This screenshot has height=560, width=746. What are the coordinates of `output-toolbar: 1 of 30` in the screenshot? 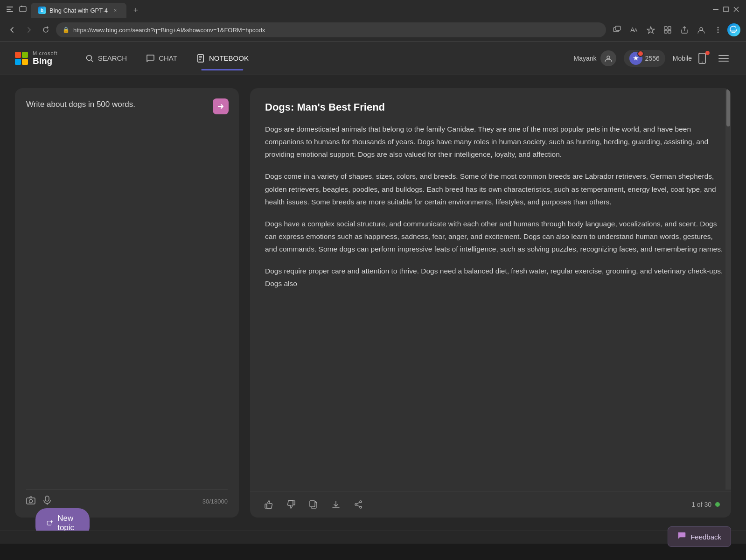 It's located at (491, 504).